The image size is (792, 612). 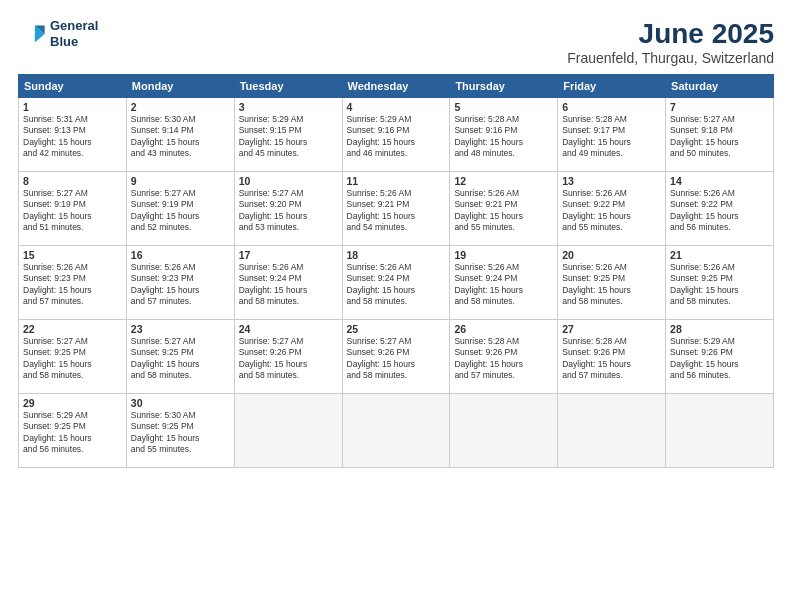 What do you see at coordinates (504, 209) in the screenshot?
I see `calendar-cell: 12 Sunrise: 5:26 AM Sunset: 9:21 PM Dayl…` at bounding box center [504, 209].